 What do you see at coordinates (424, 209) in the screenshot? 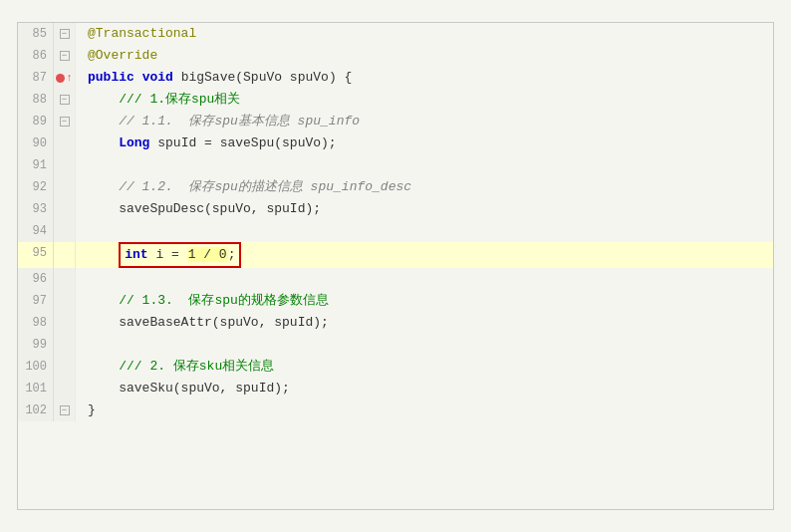
I see `line-content-93: saveSpuDesc(spuVo, spuId);` at bounding box center [424, 209].